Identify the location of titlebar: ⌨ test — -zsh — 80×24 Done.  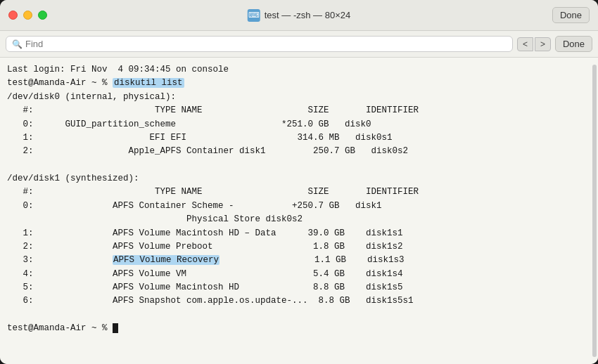
(299, 15).